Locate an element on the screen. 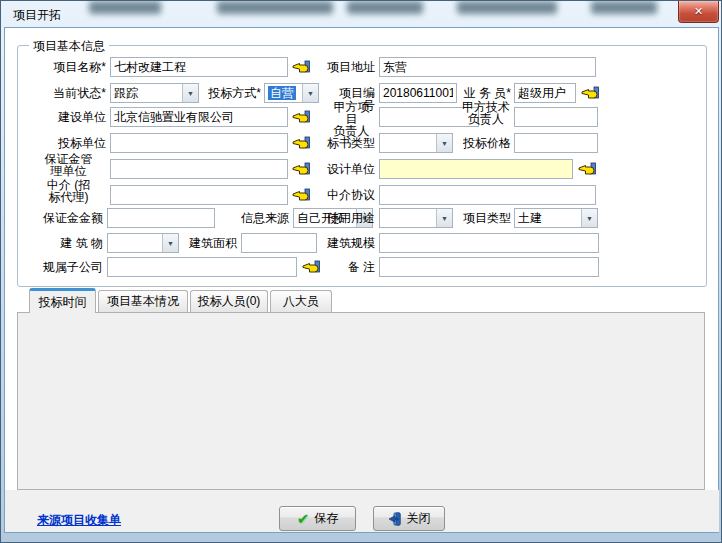  bid-mode-combo: 自营 ▼ is located at coordinates (292, 93).